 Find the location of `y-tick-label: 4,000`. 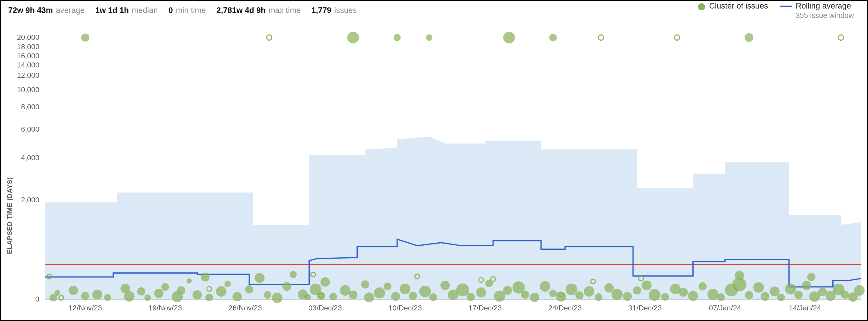

y-tick-label: 4,000 is located at coordinates (30, 158).